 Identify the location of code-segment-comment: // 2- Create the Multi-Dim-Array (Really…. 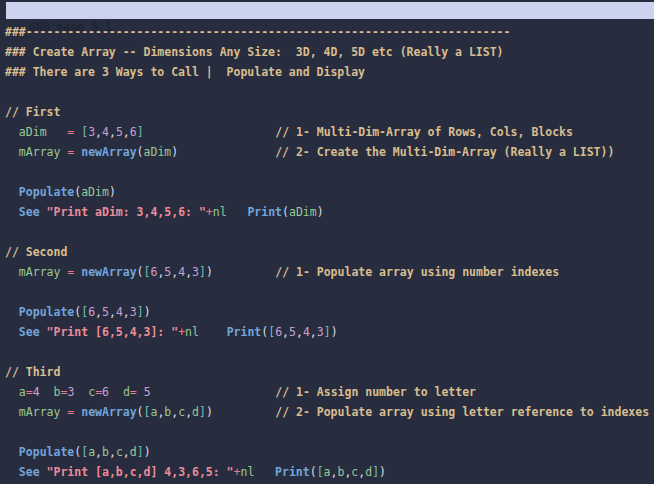
(444, 152).